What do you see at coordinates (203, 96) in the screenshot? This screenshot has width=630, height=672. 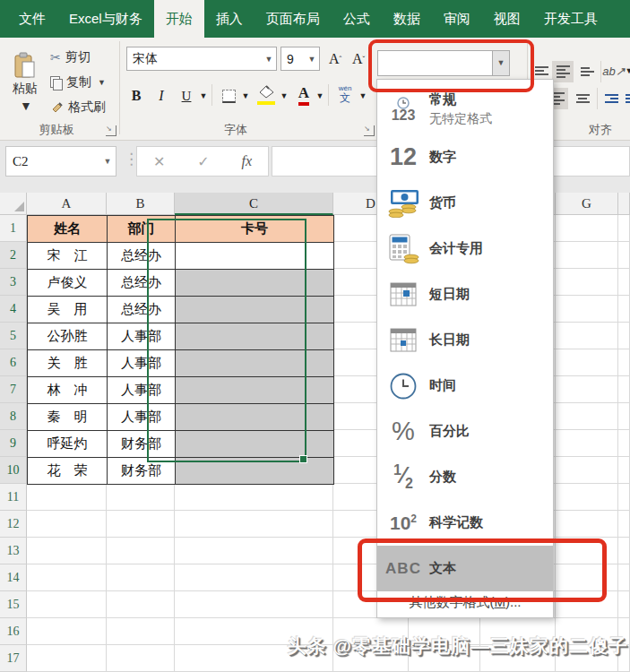 I see `underline-dropdown-arrow: ▼` at bounding box center [203, 96].